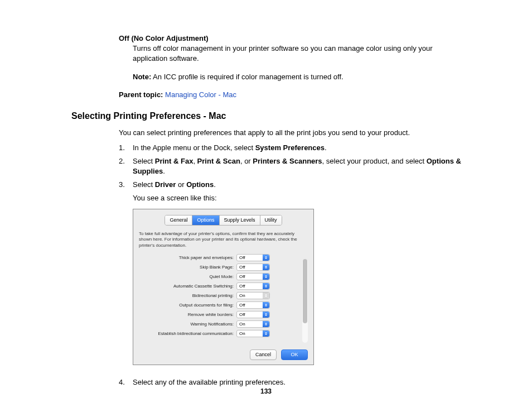  I want to click on tab-utility: Utility, so click(271, 220).